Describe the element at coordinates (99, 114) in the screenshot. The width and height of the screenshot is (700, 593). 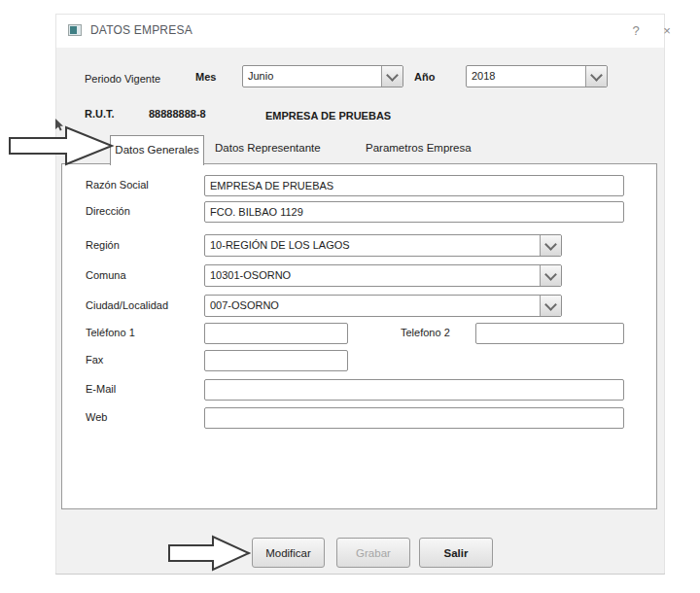
I see `rut-label: R.U.T.` at that location.